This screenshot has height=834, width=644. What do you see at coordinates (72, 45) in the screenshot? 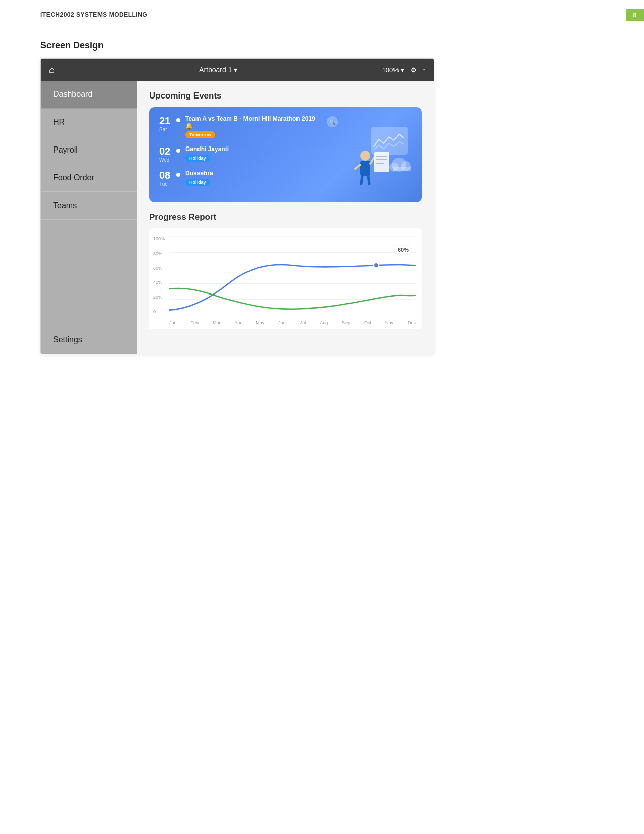
I see `section-heading: Screen Design` at bounding box center [72, 45].